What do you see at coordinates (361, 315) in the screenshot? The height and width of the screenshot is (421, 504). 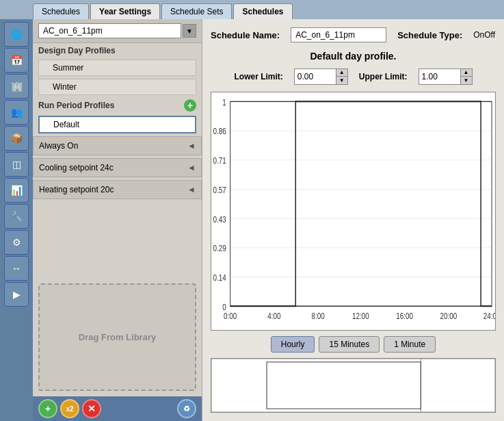 I see `svg-text: 12:00` at bounding box center [361, 315].